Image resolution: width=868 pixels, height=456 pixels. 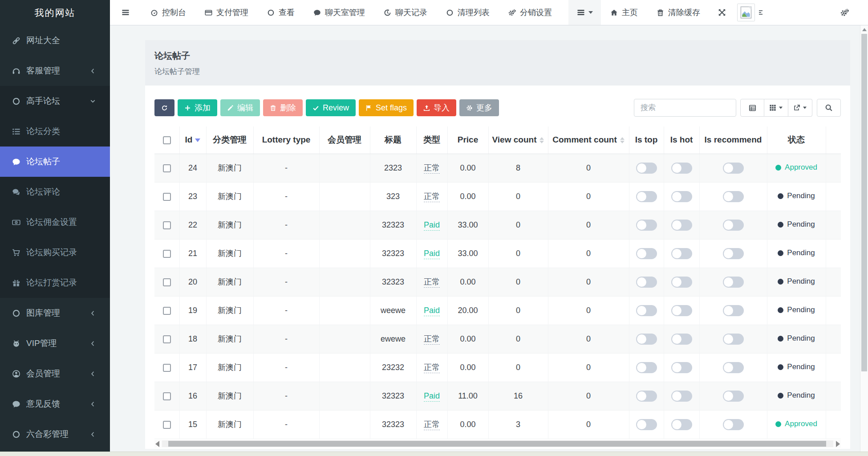 What do you see at coordinates (498, 196) in the screenshot?
I see `table-row: 23新澳门-323正常0.0000Pending` at bounding box center [498, 196].